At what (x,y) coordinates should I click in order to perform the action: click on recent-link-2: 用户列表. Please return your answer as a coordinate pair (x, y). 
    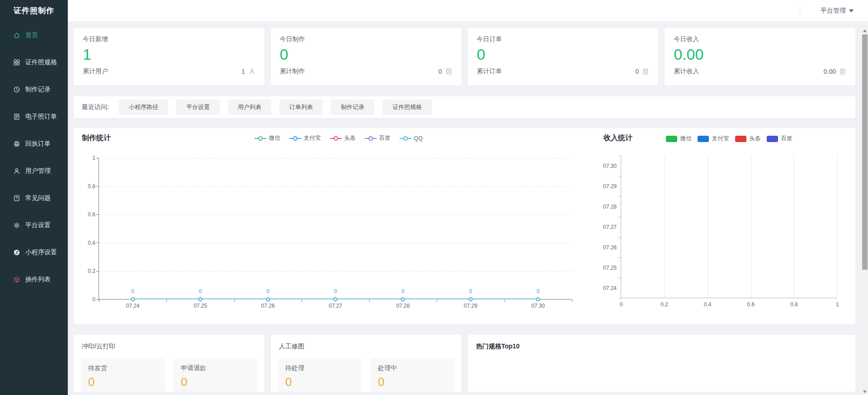
    Looking at the image, I should click on (250, 107).